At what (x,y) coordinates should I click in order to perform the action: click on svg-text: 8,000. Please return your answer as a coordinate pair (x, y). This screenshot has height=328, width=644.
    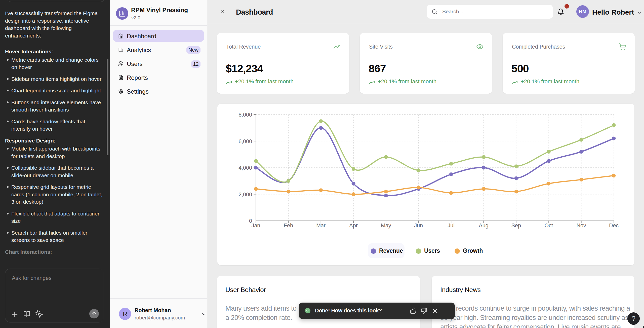
    Looking at the image, I should click on (245, 115).